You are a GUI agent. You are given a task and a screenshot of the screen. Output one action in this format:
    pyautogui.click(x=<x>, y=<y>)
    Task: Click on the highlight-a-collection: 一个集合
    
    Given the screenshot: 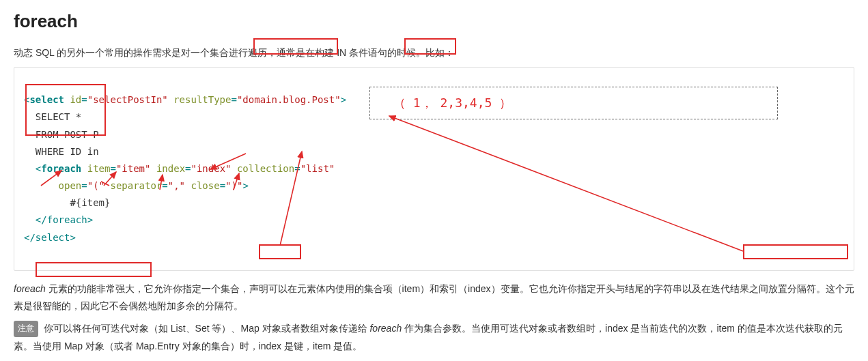 What is the action you would take?
    pyautogui.click(x=221, y=289)
    